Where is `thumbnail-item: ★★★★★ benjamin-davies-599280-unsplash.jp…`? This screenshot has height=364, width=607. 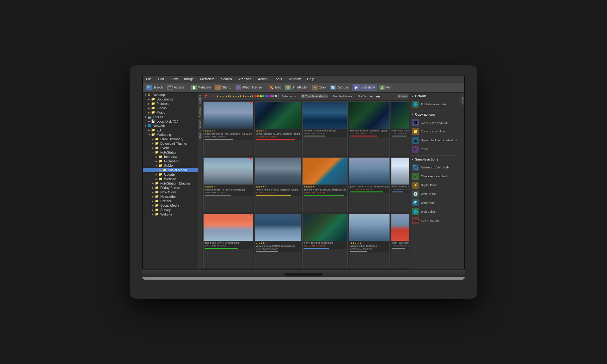 thumbnail-item: ★★★★★ benjamin-davies-599280-unsplash.jp… is located at coordinates (325, 185).